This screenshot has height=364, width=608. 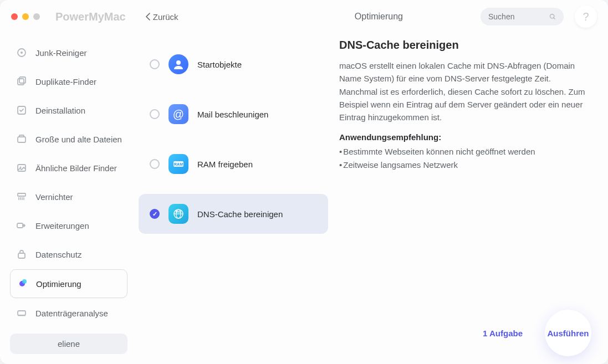 I want to click on option-ram: RAM RAM freigeben, so click(x=233, y=164).